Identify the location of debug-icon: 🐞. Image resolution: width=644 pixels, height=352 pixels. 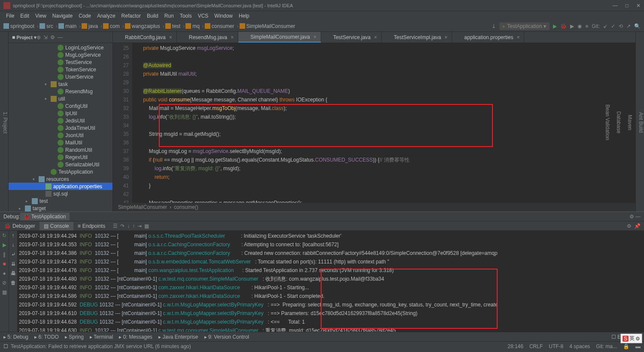
(563, 26).